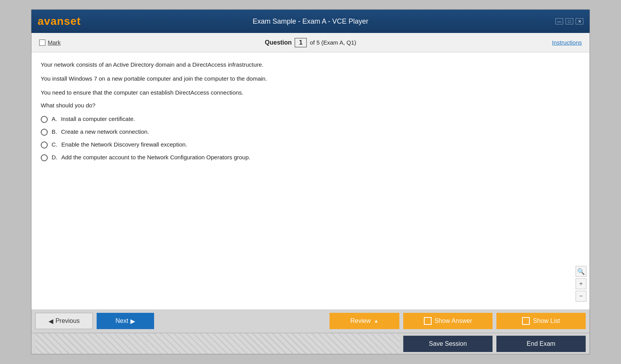 Image resolution: width=621 pixels, height=364 pixels. What do you see at coordinates (428, 321) in the screenshot?
I see `show-answer-icon` at bounding box center [428, 321].